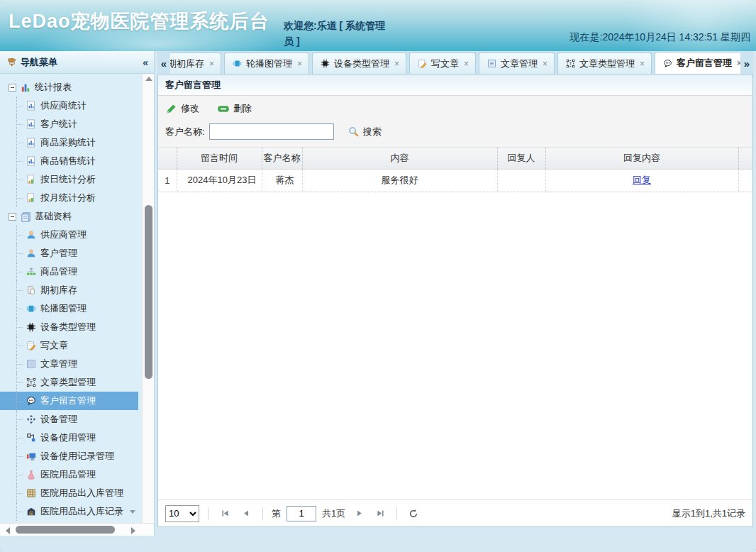 This screenshot has height=552, width=756. What do you see at coordinates (267, 63) in the screenshot?
I see `tab-carousel-mgmt: 轮播图管理 ×` at bounding box center [267, 63].